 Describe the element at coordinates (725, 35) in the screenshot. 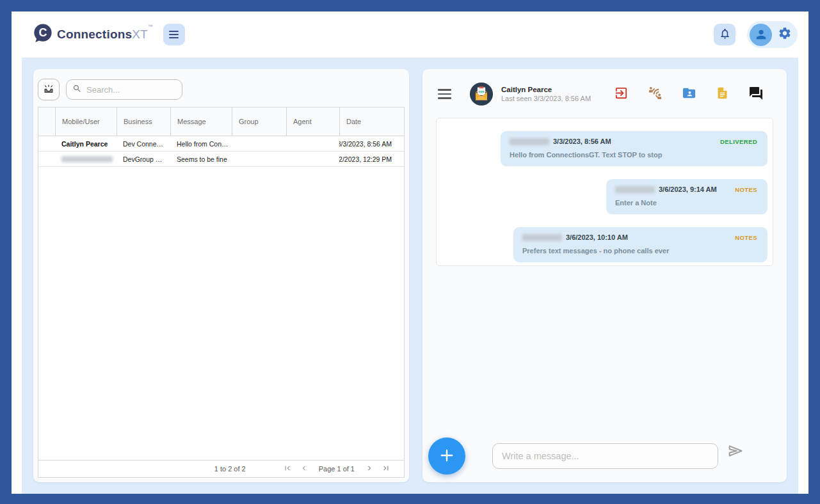

I see `bell-icon` at that location.